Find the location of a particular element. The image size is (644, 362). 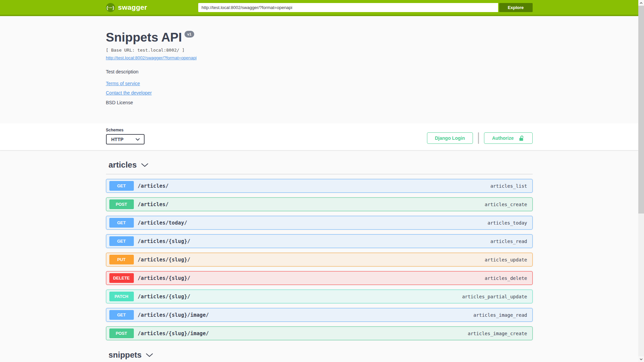

operation-id: articles_today is located at coordinates (507, 223).